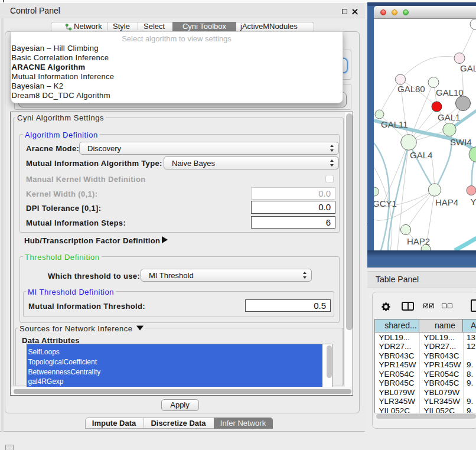  What do you see at coordinates (461, 142) in the screenshot?
I see `svg-text: SWI4` at bounding box center [461, 142].